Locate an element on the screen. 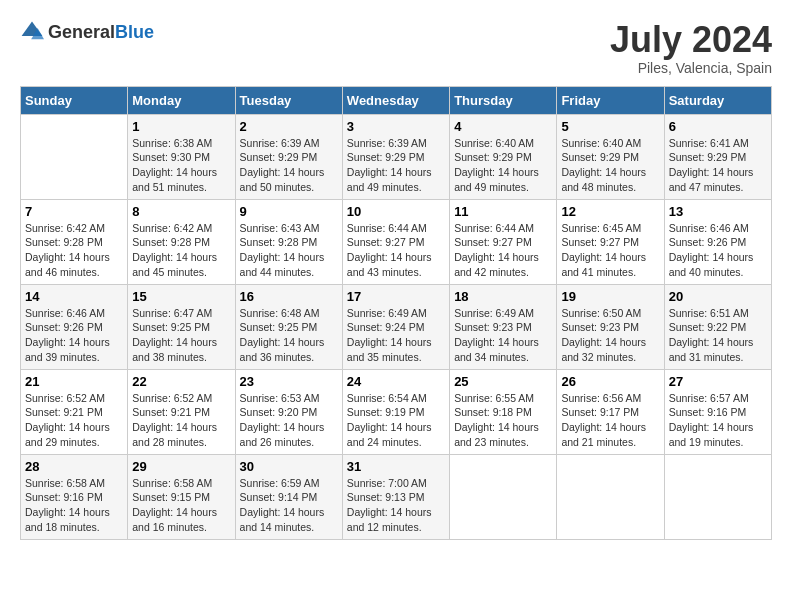  calendar-cell: 16Sunrise: 6:48 AM Sunset: 9:25 PM Dayli… is located at coordinates (288, 326).